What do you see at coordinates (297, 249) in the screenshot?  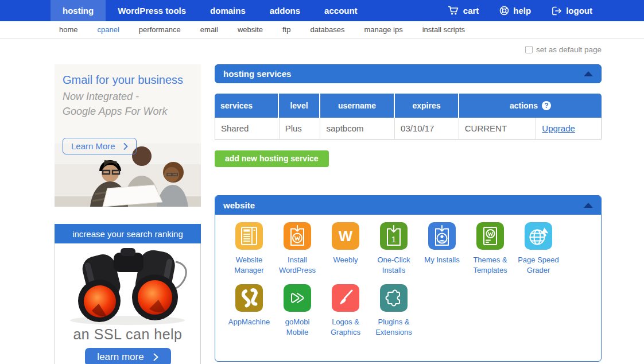 I see `app-install-wordpress: Install WordPress` at bounding box center [297, 249].